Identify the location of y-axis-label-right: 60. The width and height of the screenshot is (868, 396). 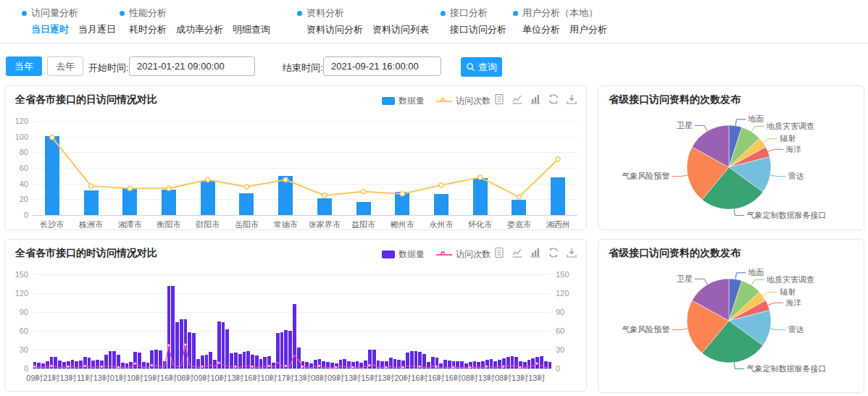
(567, 331).